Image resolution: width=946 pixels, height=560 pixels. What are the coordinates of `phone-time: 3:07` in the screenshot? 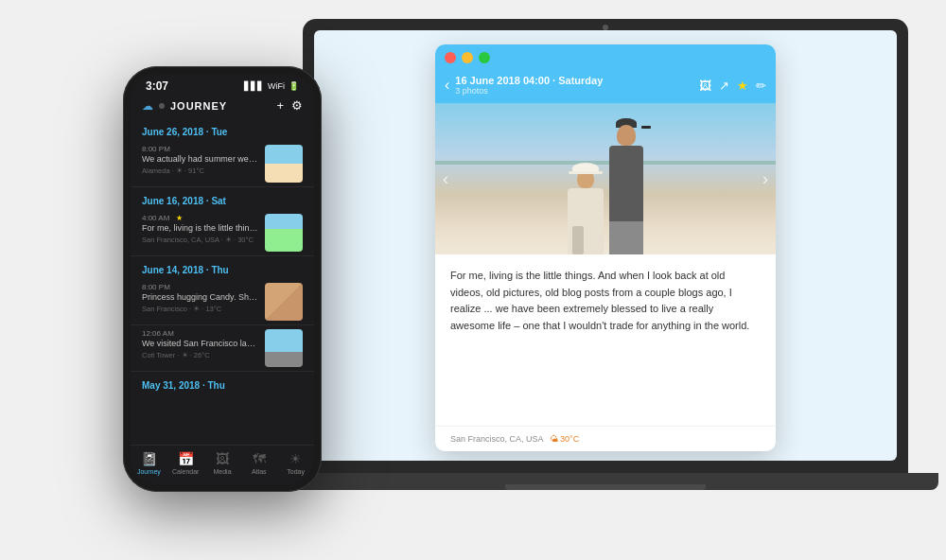 It's located at (157, 86).